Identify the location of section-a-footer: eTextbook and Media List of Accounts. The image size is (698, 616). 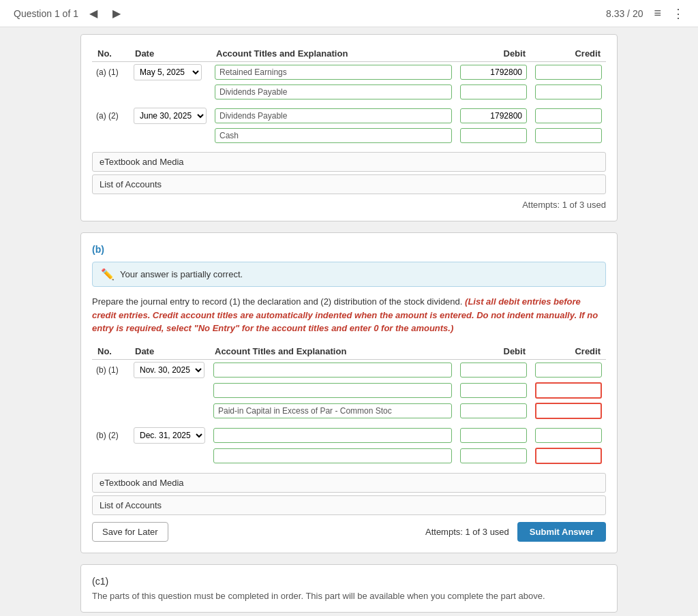
(349, 173).